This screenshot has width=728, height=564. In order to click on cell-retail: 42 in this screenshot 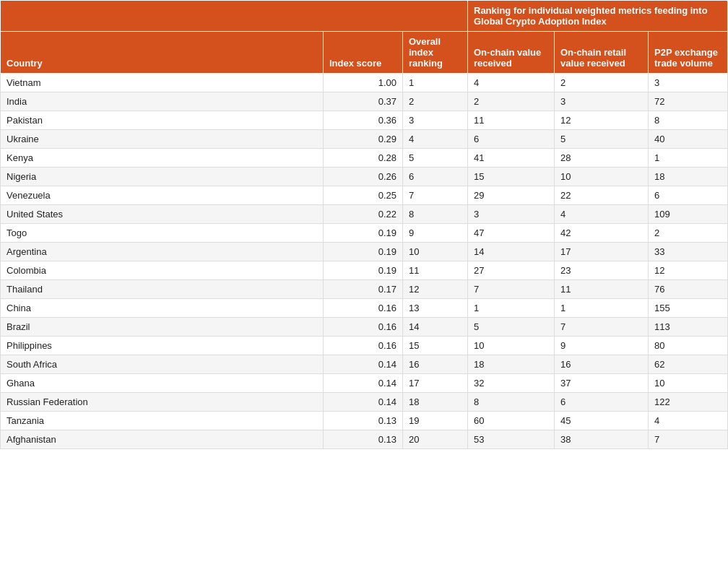, I will do `click(602, 233)`.